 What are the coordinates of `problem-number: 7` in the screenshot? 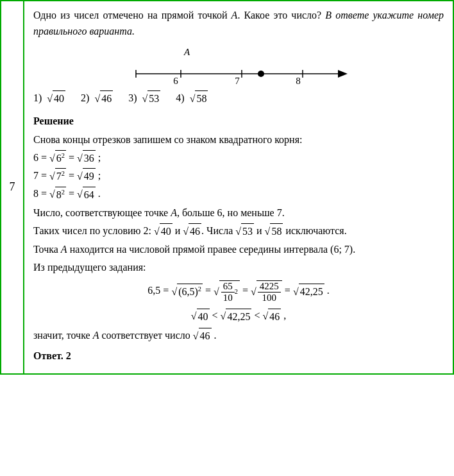 It's located at (12, 187).